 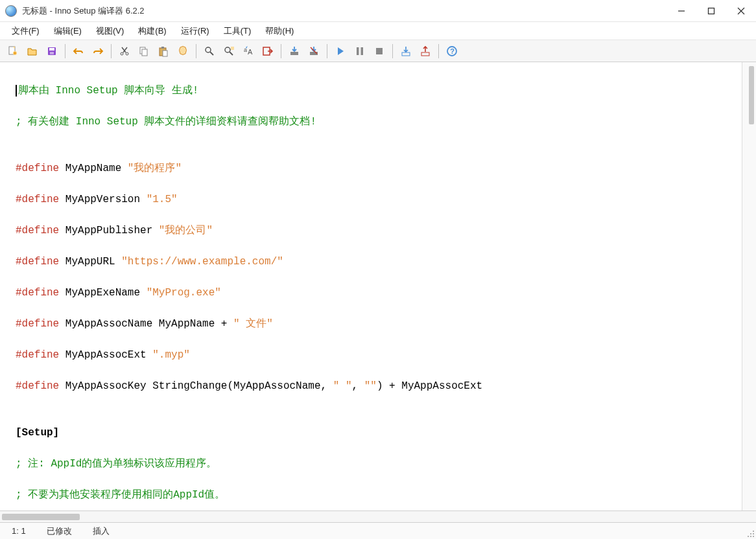 What do you see at coordinates (378, 531) in the screenshot?
I see `statusbar: 1: 1 已修改 插入` at bounding box center [378, 531].